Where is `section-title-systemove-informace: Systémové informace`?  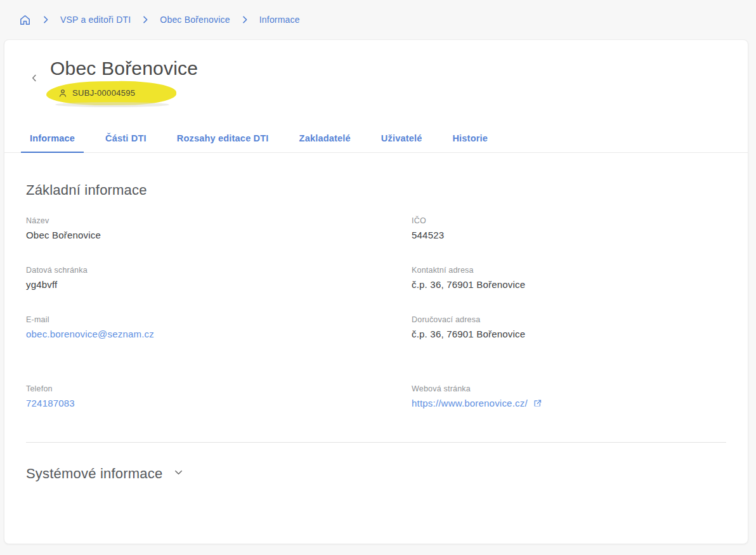
section-title-systemove-informace: Systémové informace is located at coordinates (94, 474).